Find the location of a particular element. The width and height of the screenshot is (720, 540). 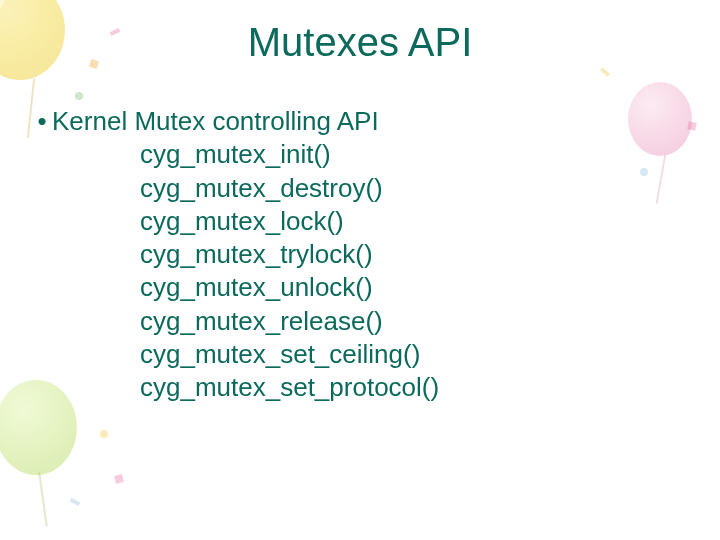

balloon-string-icon is located at coordinates (43, 500).